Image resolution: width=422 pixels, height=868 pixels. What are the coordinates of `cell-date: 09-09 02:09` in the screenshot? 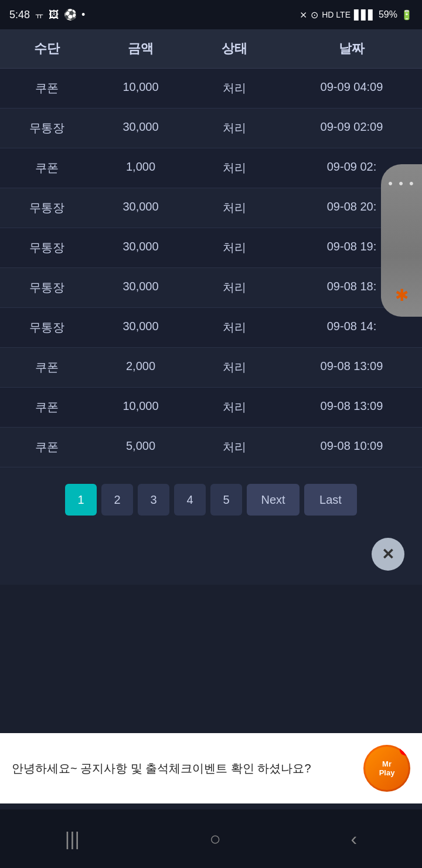 It's located at (352, 128).